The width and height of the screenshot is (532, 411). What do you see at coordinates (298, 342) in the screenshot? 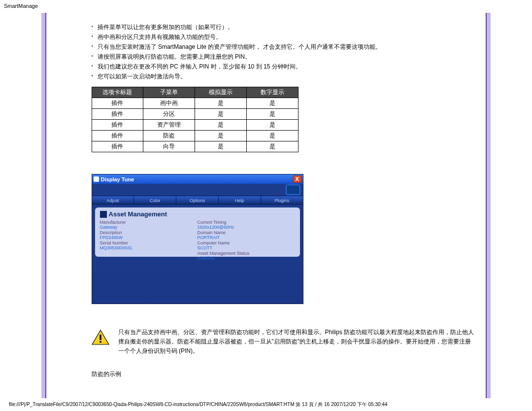
I see `warning-text: 只有当产品支持画中画、分区、资产管理和防盗功能时，它们才可使用和显示。Phili…` at bounding box center [298, 342].